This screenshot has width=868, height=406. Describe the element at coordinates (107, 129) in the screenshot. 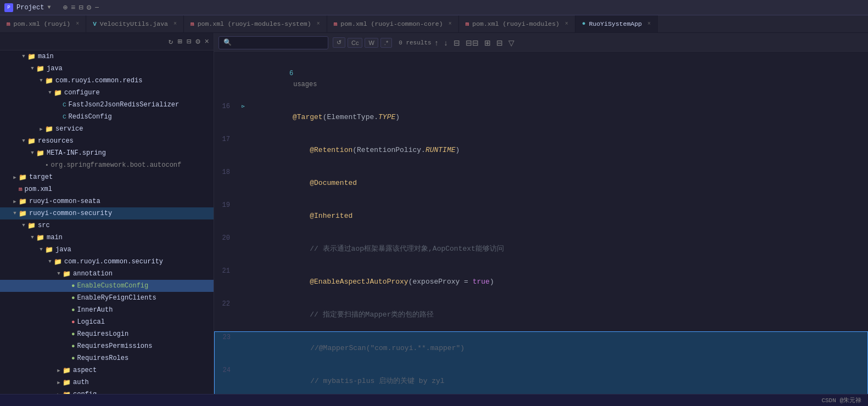

I see `tree-item-service1: 📁 service` at that location.